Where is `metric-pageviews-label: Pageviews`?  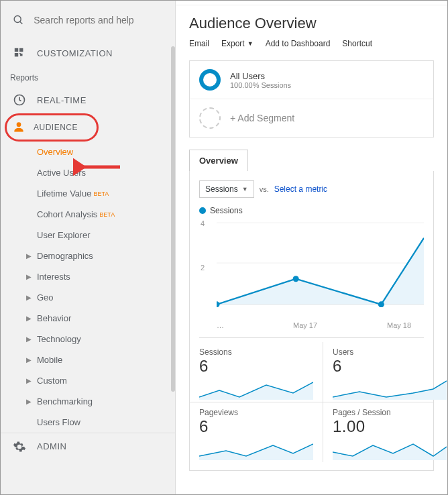 metric-pageviews-label: Pageviews is located at coordinates (256, 412).